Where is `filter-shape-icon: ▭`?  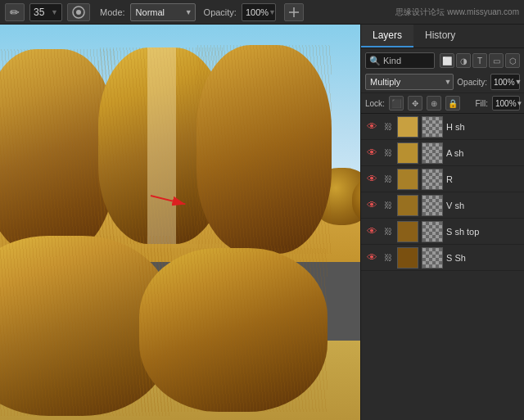 filter-shape-icon: ▭ is located at coordinates (496, 61).